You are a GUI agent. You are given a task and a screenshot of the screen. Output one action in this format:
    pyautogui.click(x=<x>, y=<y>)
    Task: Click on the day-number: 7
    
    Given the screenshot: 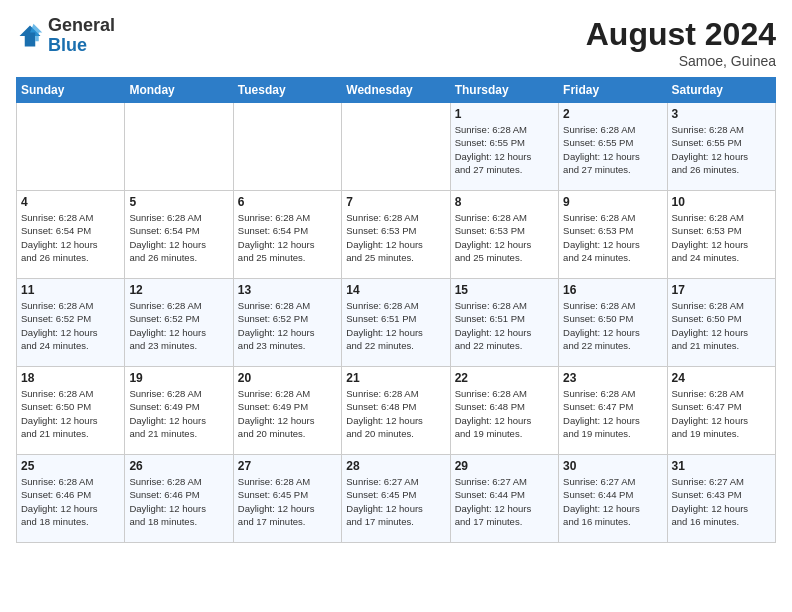 What is the action you would take?
    pyautogui.click(x=396, y=202)
    